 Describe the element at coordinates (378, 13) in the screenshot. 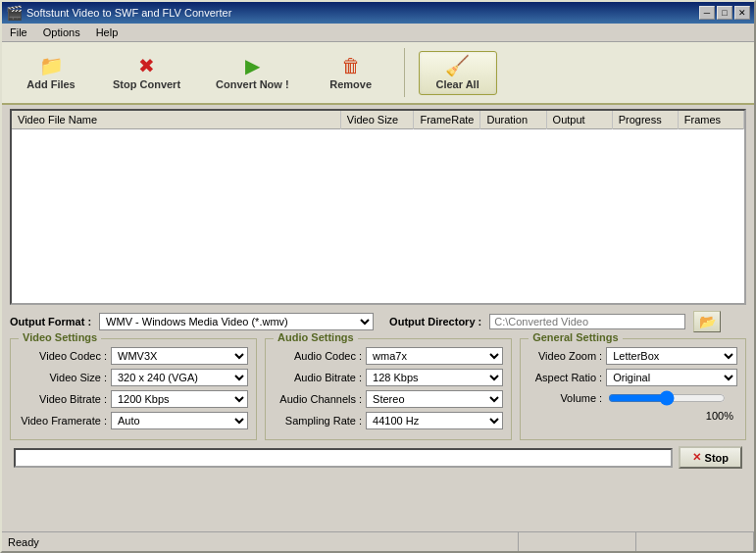

I see `title-bar: 🎬 Softstunt Video to SWF and FLV Convert…` at that location.